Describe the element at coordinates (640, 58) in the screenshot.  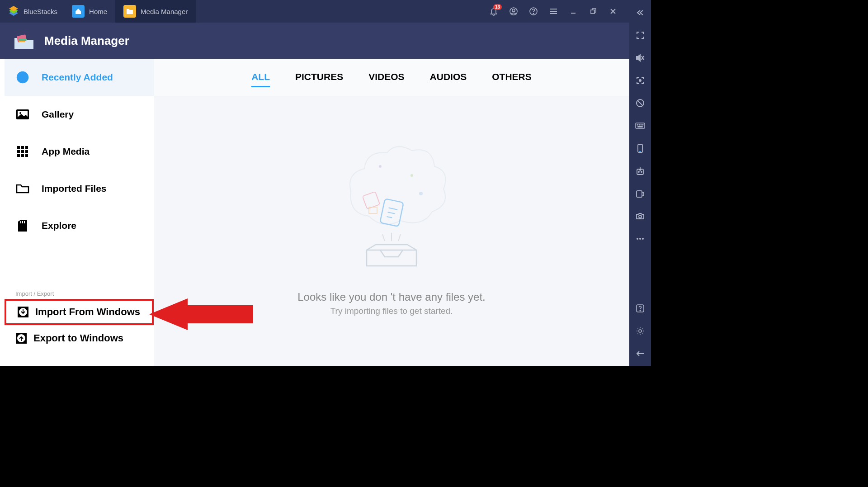
I see `volume-button` at that location.